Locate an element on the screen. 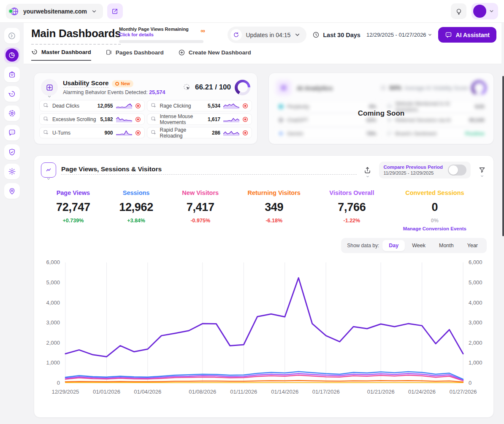 The image size is (504, 424). ai-analytics-icon is located at coordinates (284, 88).